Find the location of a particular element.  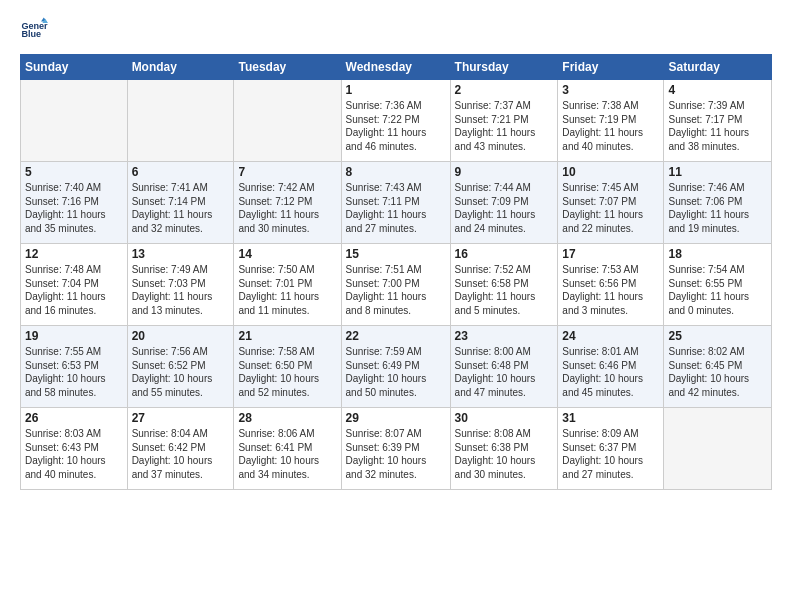

day-info: Sunrise: 7:38 AM Sunset: 7:19 PM Dayligh… is located at coordinates (610, 126).